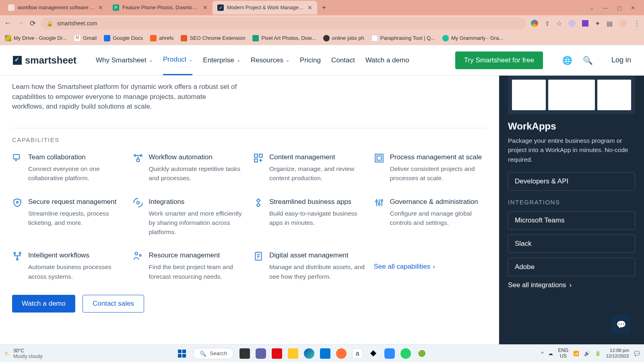  What do you see at coordinates (36, 38) in the screenshot?
I see `bookmark-item: My Drive - Google Dr...` at bounding box center [36, 38].